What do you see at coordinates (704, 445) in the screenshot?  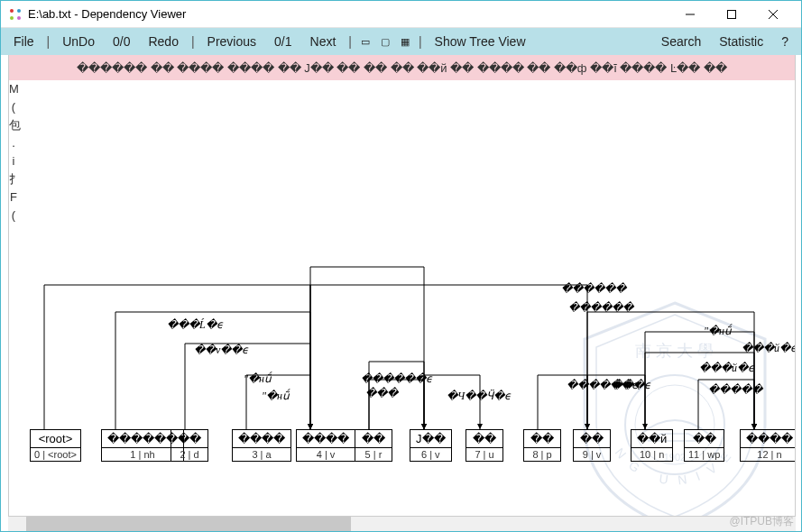 I see `dependency-node: ��11 | wp` at bounding box center [704, 445].